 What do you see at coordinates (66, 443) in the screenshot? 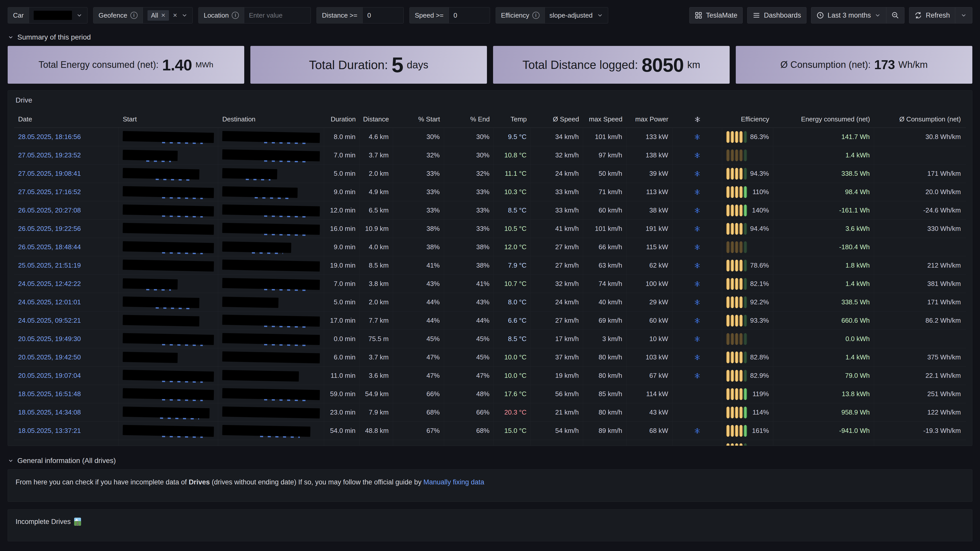
I see `cell-date` at bounding box center [66, 443].